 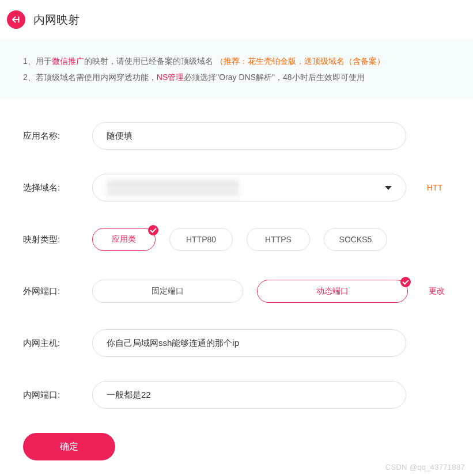 What do you see at coordinates (16, 20) in the screenshot?
I see `back-button` at bounding box center [16, 20].